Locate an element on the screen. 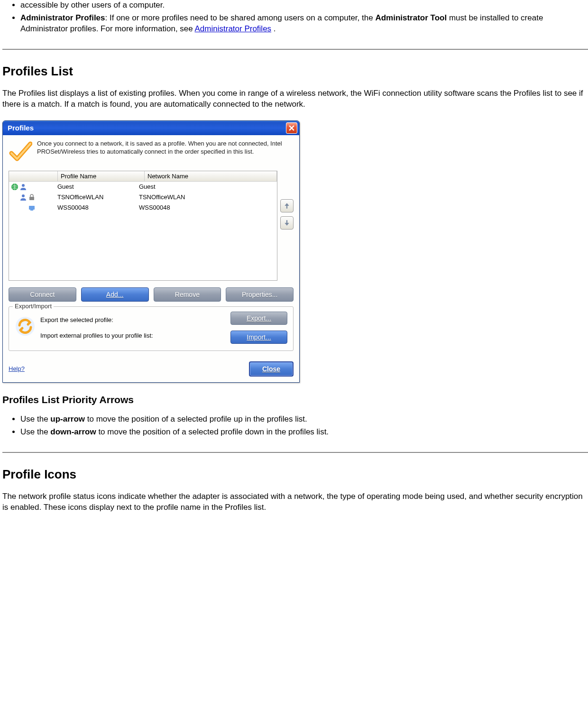 The height and width of the screenshot is (709, 588). admin-text-3: . is located at coordinates (273, 28).